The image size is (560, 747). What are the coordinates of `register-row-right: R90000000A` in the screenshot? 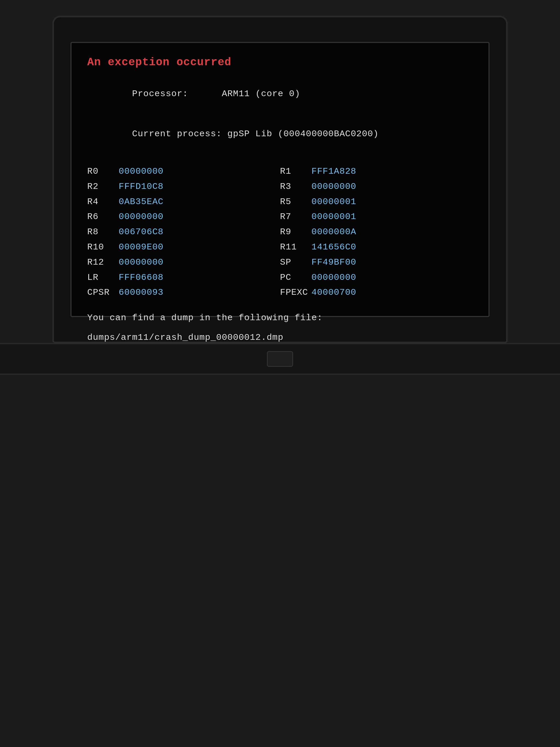 It's located at (377, 232).